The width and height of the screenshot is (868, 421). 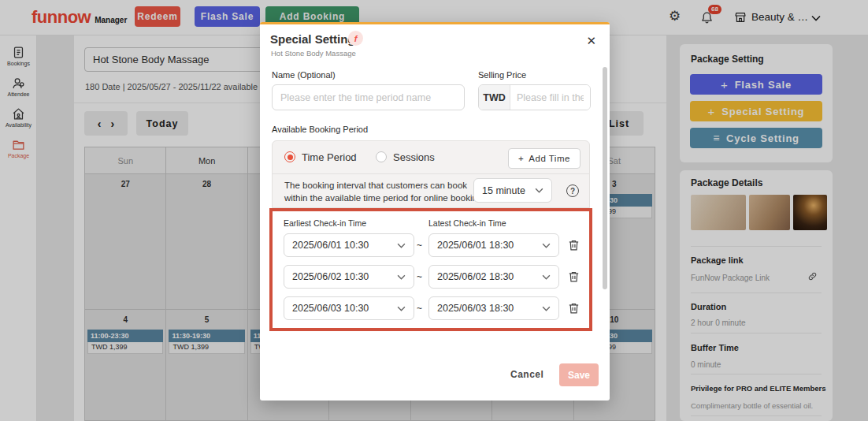 I want to click on checkin-time-row: 2025/06/02 10:30 ~ 2025/06/02 18:30, so click(x=436, y=277).